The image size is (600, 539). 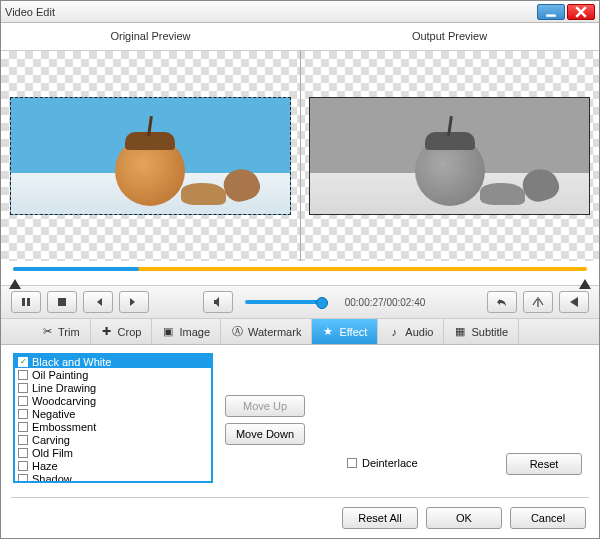 I want to click on effect-label: Carving, so click(x=51, y=440).